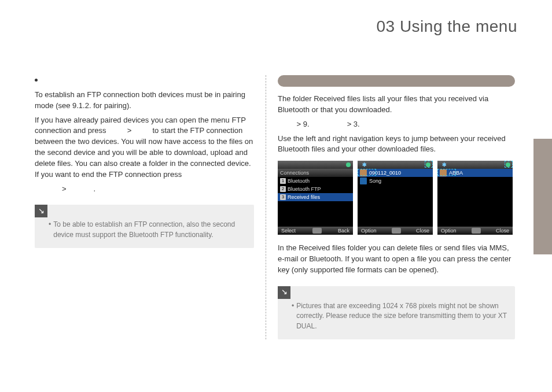  I want to click on softkey-right: Back, so click(344, 231).